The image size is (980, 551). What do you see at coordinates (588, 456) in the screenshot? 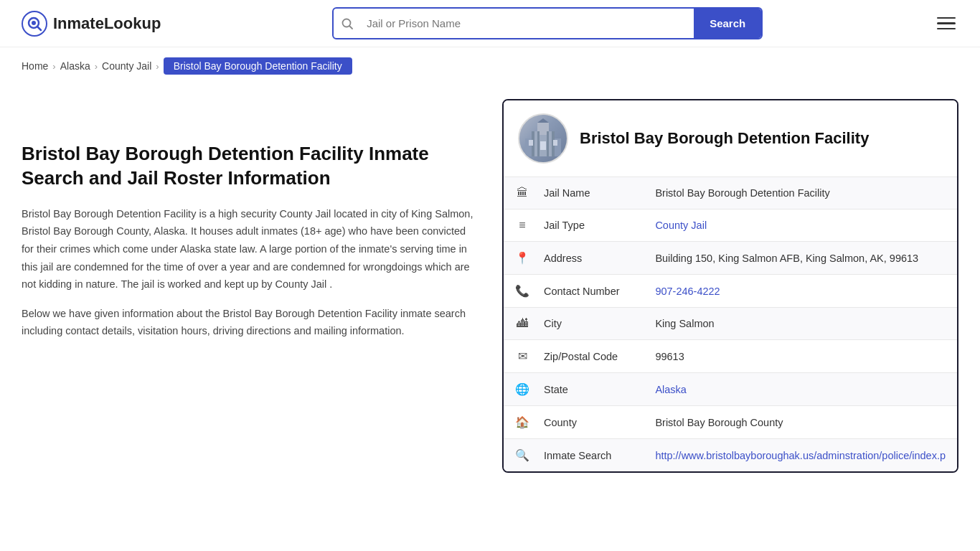
I see `row-label: Inmate Search` at bounding box center [588, 456].